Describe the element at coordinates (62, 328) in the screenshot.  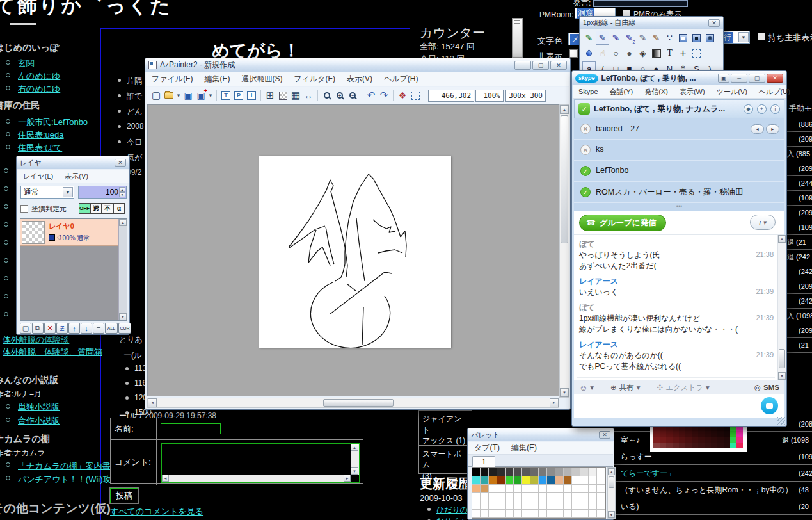
I see `layer-merge-button: Ƶ` at that location.